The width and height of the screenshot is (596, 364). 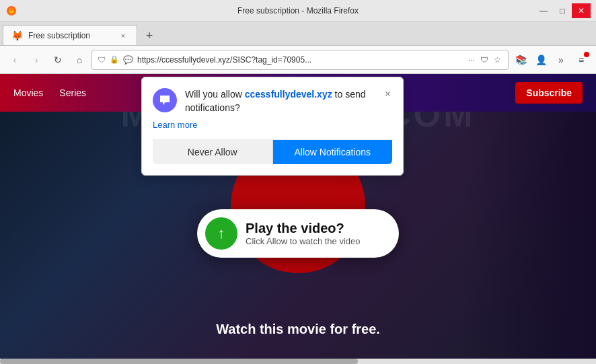 I want to click on nav-series: Series, so click(x=73, y=93).